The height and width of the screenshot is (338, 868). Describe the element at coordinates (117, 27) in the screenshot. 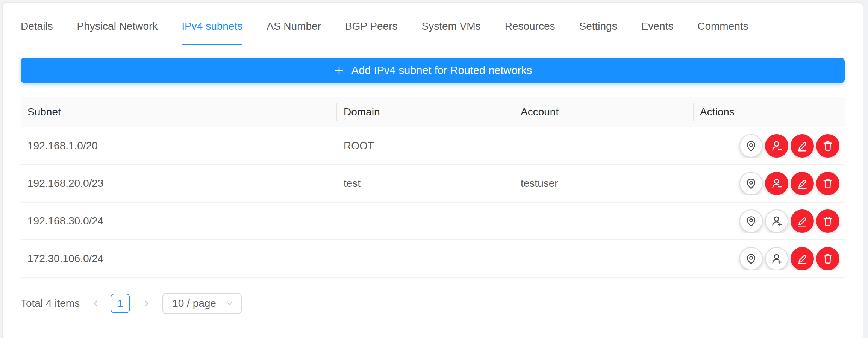

I see `tab-physical-network: Physical Network` at that location.